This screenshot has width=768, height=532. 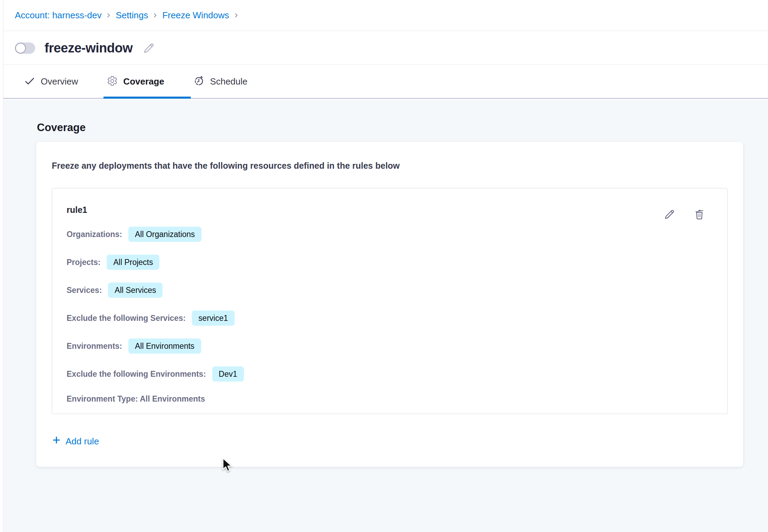 I want to click on rule-value-tag: All Organizations, so click(x=165, y=234).